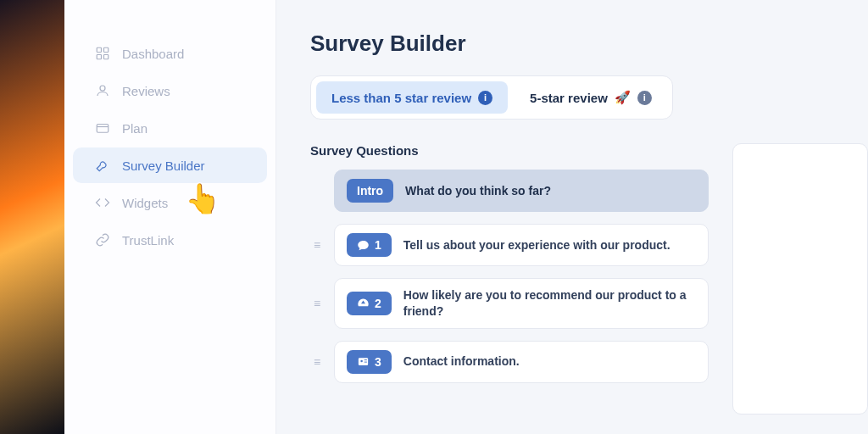 This screenshot has width=868, height=434. Describe the element at coordinates (363, 303) in the screenshot. I see `gauge-icon` at that location.